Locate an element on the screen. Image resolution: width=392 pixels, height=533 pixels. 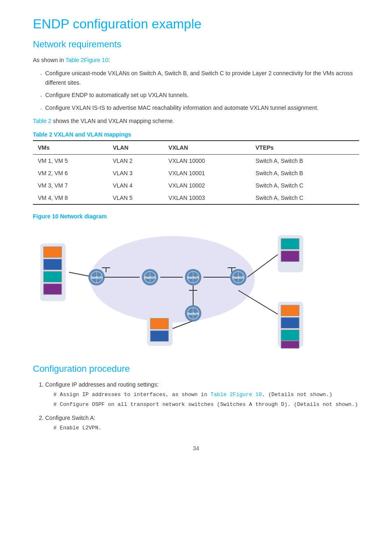
step1-code-1: # Assign IP addresses to interfaces, as … is located at coordinates (206, 395).